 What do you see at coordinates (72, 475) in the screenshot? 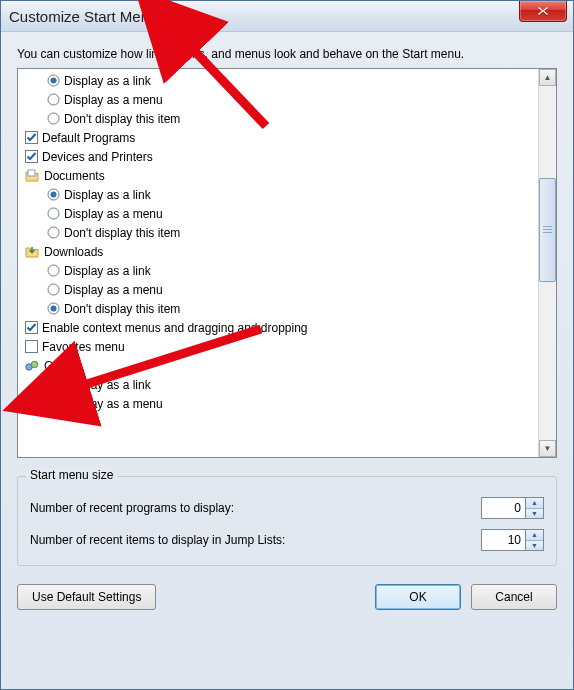
I see `groupbox-title: Start menu size` at bounding box center [72, 475].